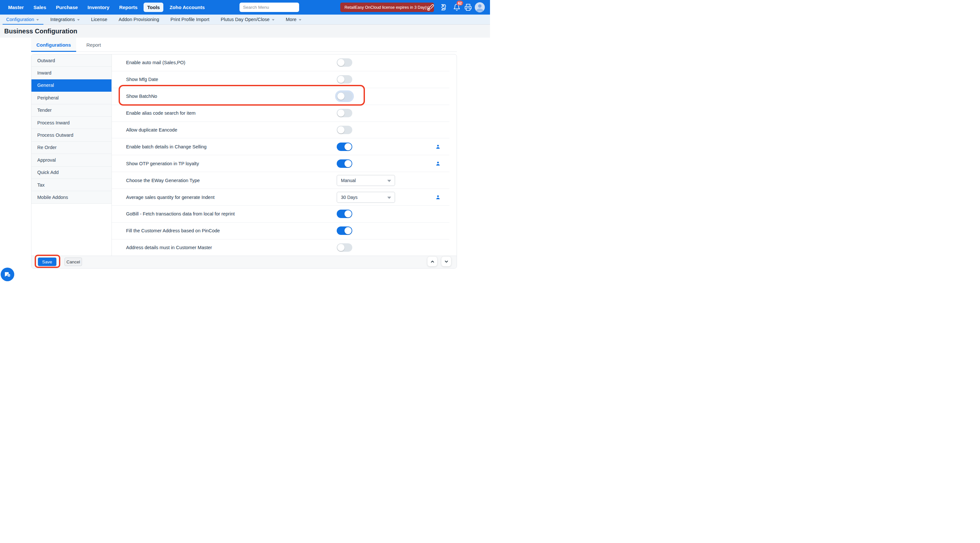 The height and width of the screenshot is (543, 980). I want to click on subnav-item-plutus-day-open-close: Plutus Day Open/Close, so click(248, 20).